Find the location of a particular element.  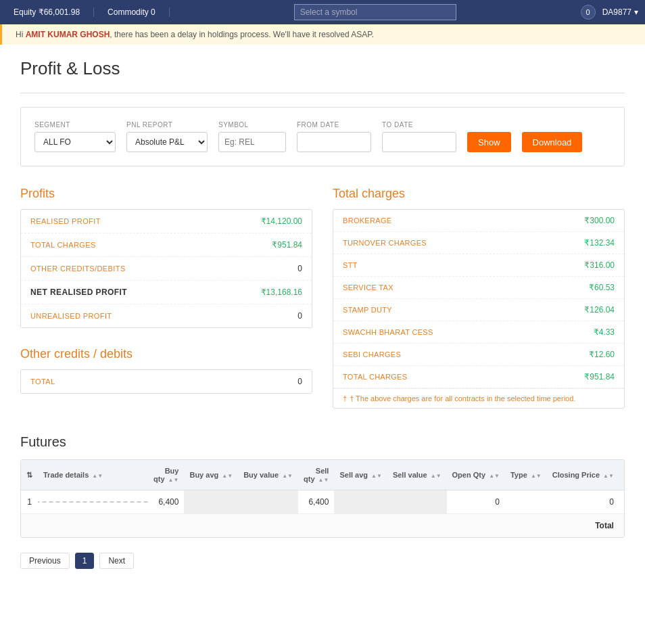

stt-label: STT is located at coordinates (350, 265).